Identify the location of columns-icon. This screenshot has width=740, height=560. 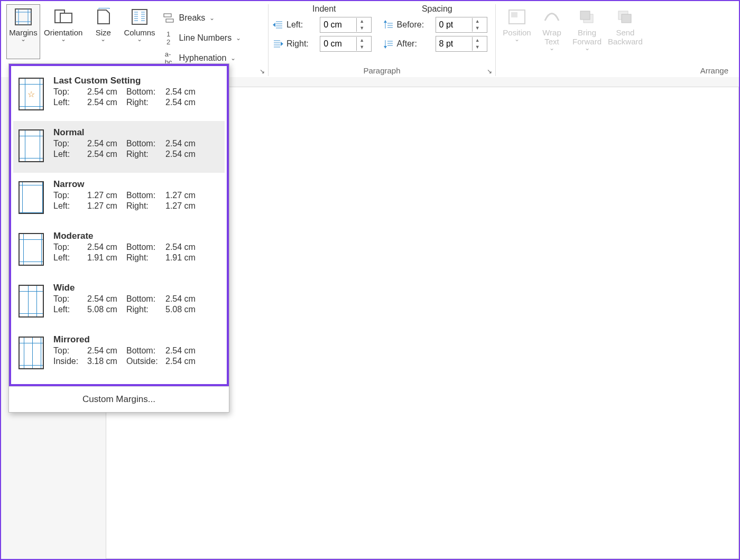
(140, 17).